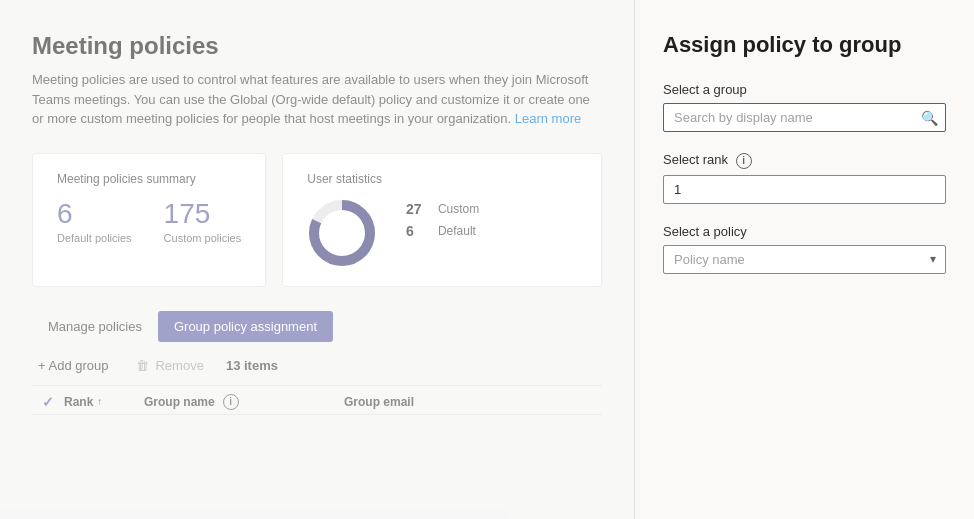 The height and width of the screenshot is (519, 974). Describe the element at coordinates (804, 260) in the screenshot. I see `policy-select-wrap: Policy name ▾` at that location.